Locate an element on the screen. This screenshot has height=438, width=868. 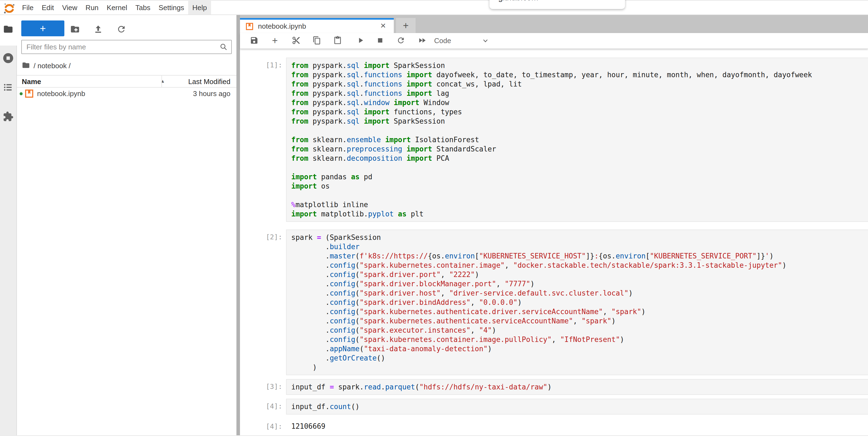
breadcrumb: / notebook / is located at coordinates (46, 66).